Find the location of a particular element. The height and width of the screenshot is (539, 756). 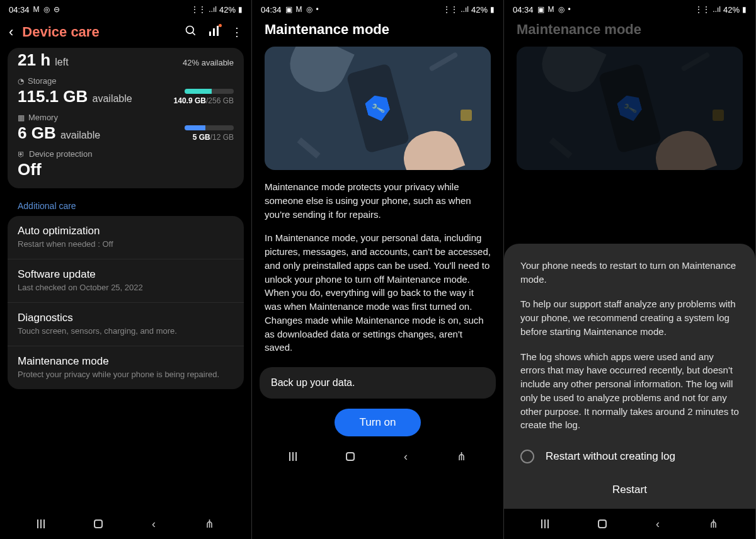

additional-care-header: Additional care is located at coordinates (126, 206).